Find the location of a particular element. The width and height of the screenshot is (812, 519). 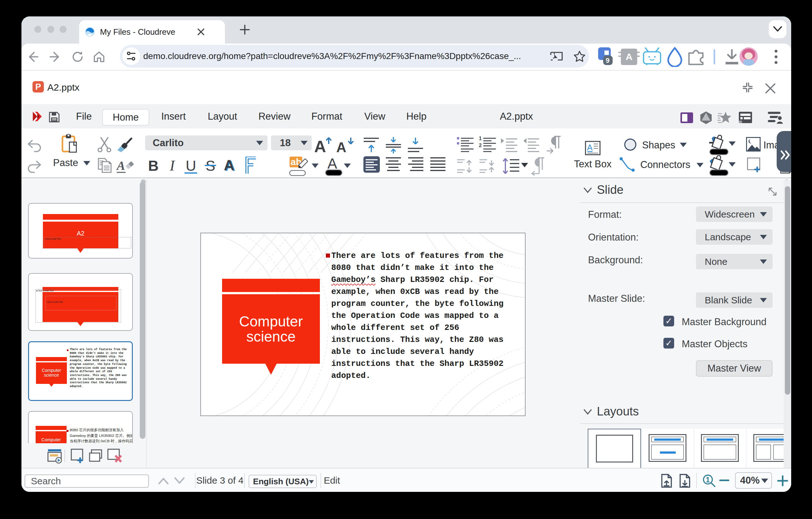

svg-text: 2 is located at coordinates (480, 145).